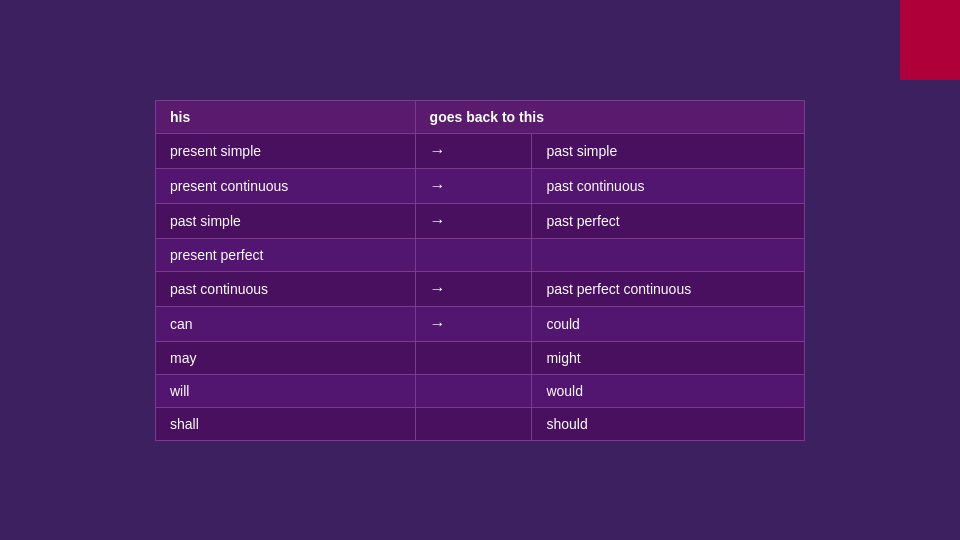  I want to click on table-row: shallshould, so click(480, 424).